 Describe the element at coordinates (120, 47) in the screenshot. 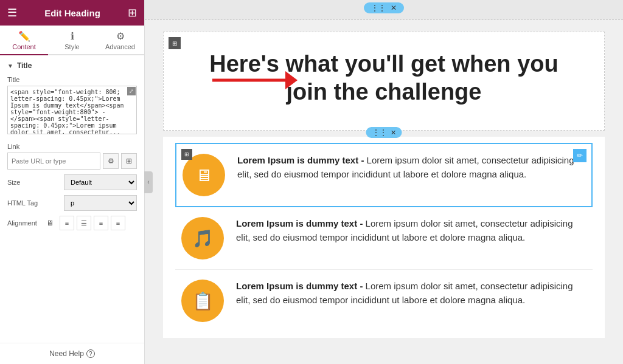

I see `tab-advanced-label: Advanced` at that location.